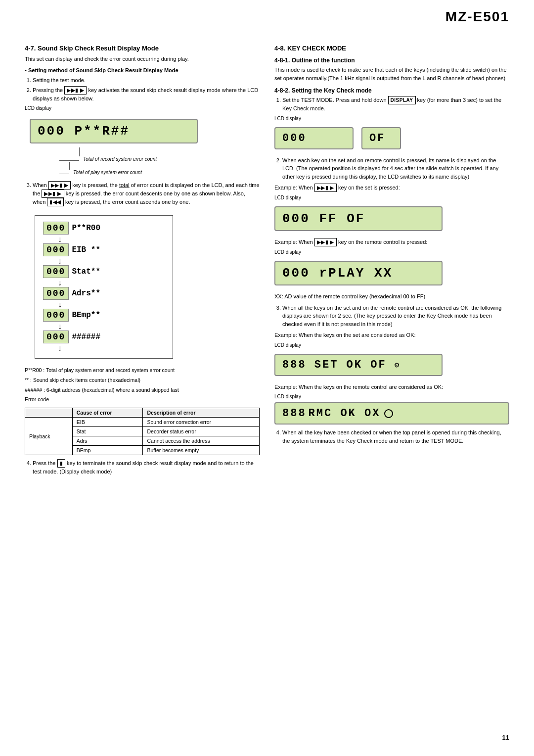 This screenshot has height=756, width=534. Describe the element at coordinates (392, 119) in the screenshot. I see `r-lcd-label-1: LCD display` at that location.